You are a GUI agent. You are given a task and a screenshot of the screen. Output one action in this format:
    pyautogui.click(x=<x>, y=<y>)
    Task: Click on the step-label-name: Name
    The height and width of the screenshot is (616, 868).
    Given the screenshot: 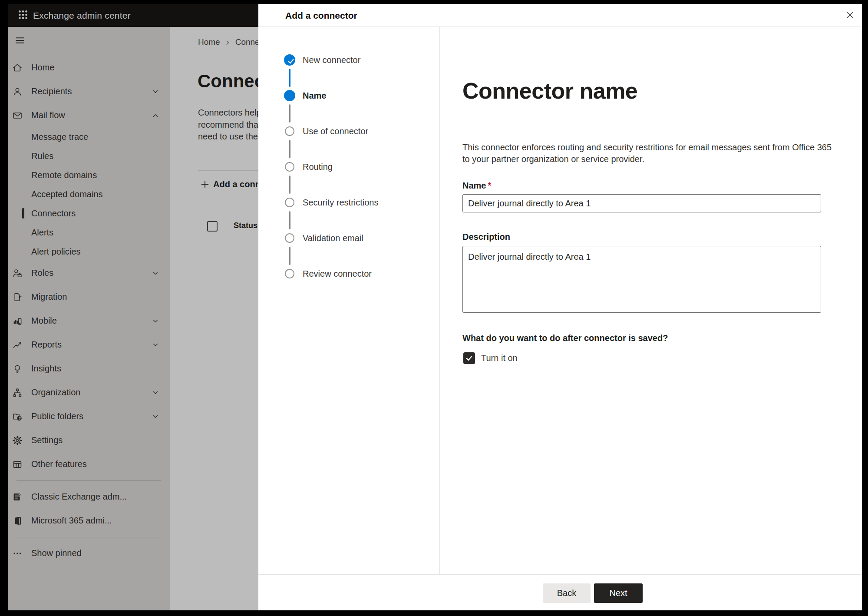 What is the action you would take?
    pyautogui.click(x=314, y=96)
    